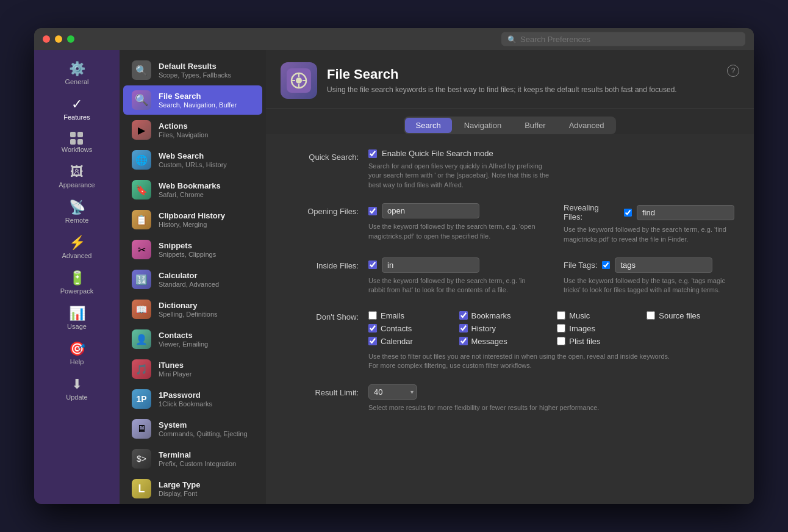 The width and height of the screenshot is (788, 532). What do you see at coordinates (193, 190) in the screenshot?
I see `nav-item-web-bookmarks: 🔖 Web Bookmarks Safari, Chrome` at bounding box center [193, 190].